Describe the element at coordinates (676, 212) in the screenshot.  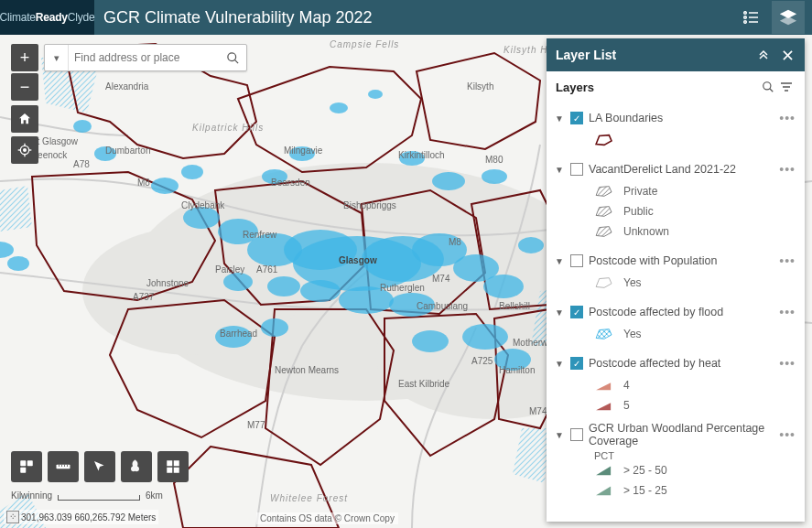
I see `layer-legend: PrivatePublicUnknown` at that location.